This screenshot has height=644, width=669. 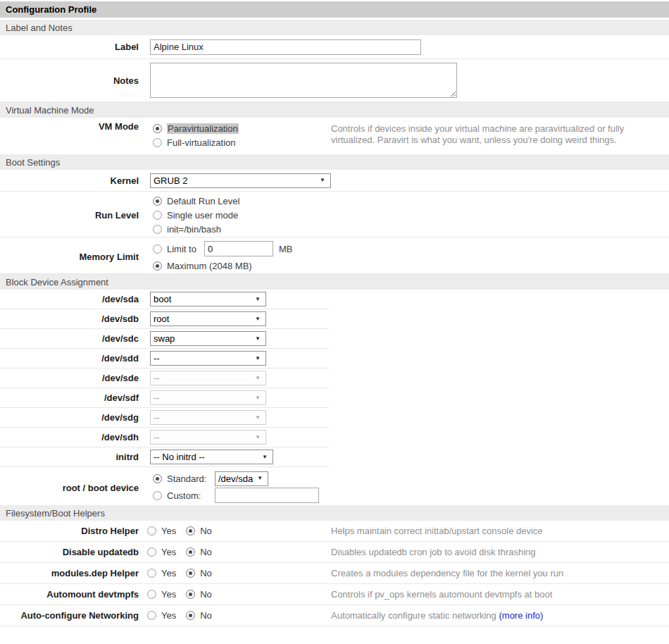 I want to click on initrd-row: initrd -- No initrd -- ▼, so click(x=165, y=457).